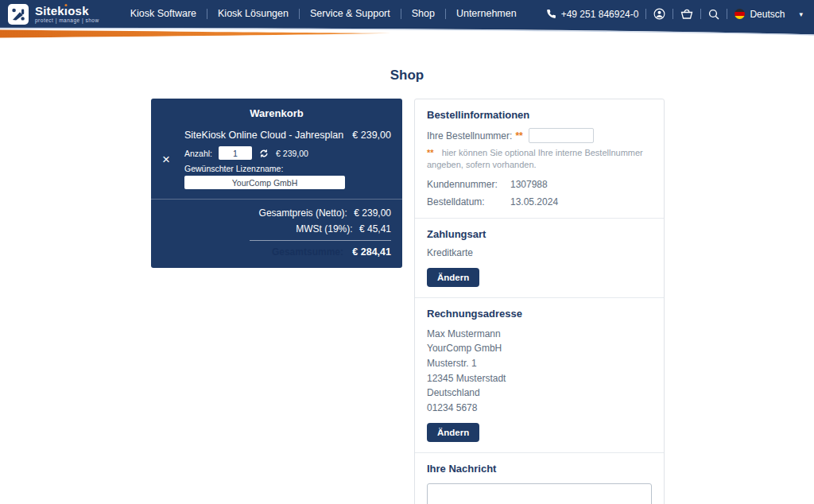 The height and width of the screenshot is (504, 814). Describe the element at coordinates (539, 159) in the screenshot. I see `order-number-note: ** hier können Sie optional Ihre interne…` at that location.